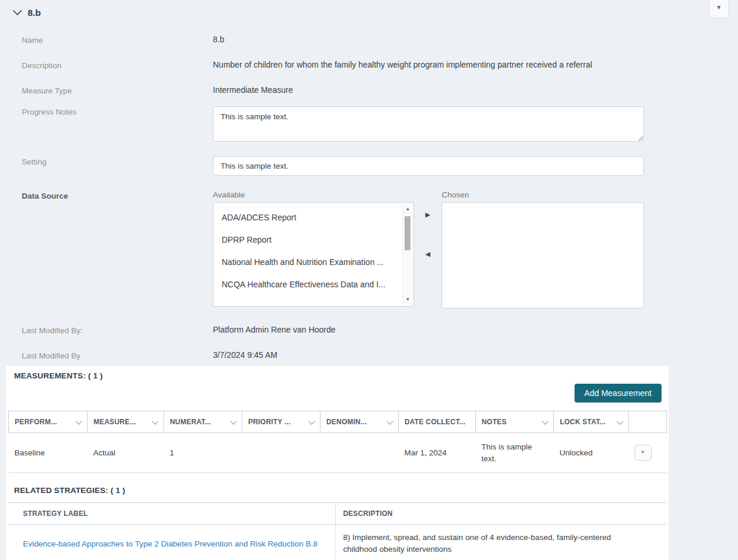  I want to click on table-row: Baseline Actual 1 Mar 1, 2024 This is sa…, so click(338, 453).